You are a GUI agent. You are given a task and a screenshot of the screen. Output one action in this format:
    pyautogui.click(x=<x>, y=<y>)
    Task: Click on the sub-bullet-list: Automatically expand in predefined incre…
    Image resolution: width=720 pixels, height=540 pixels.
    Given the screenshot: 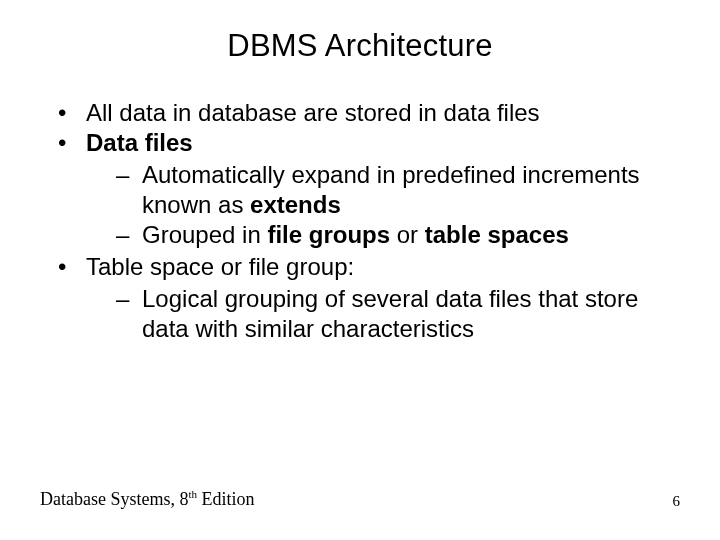 What is the action you would take?
    pyautogui.click(x=383, y=205)
    